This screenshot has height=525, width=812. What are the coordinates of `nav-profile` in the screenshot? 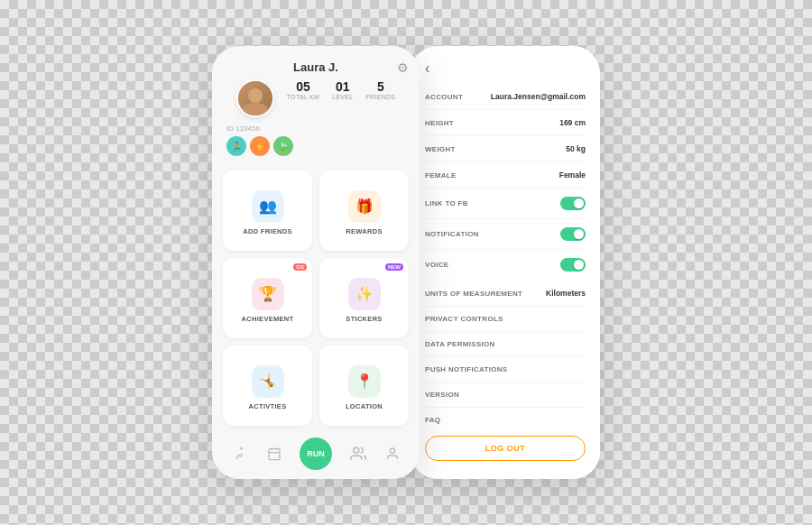 It's located at (392, 454).